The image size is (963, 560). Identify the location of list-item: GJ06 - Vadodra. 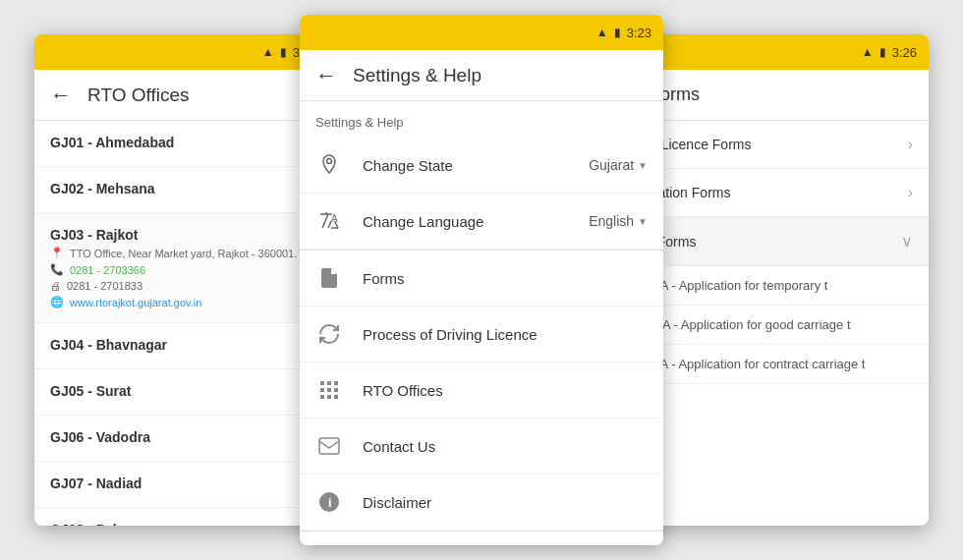
(182, 438).